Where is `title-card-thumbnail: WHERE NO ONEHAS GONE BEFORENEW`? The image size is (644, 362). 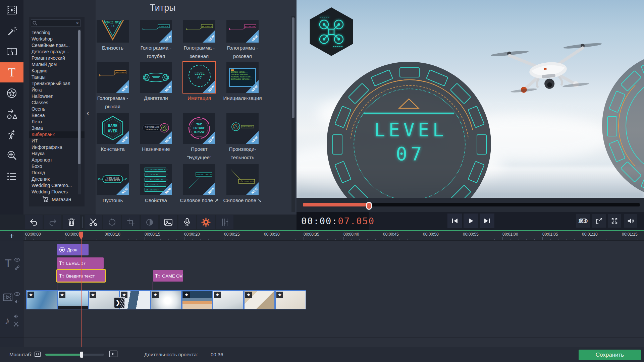 title-card-thumbnail: WHERE NO ONEHAS GONE BEFORENEW is located at coordinates (113, 180).